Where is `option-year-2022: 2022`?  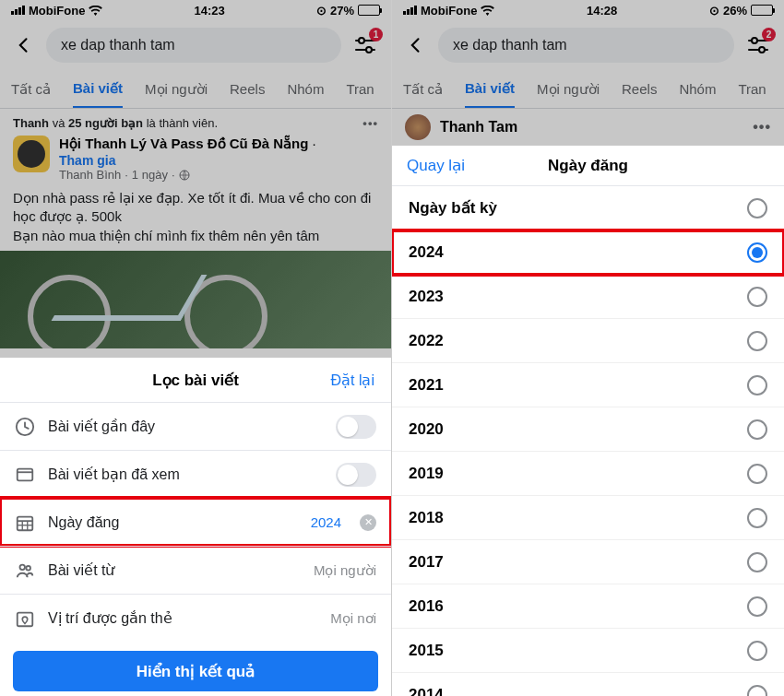
option-year-2022: 2022 is located at coordinates (588, 341).